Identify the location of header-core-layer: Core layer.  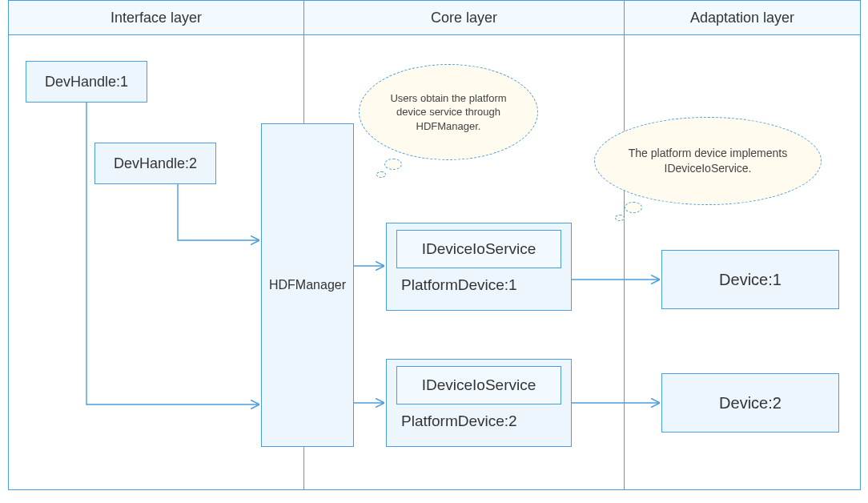
(464, 18).